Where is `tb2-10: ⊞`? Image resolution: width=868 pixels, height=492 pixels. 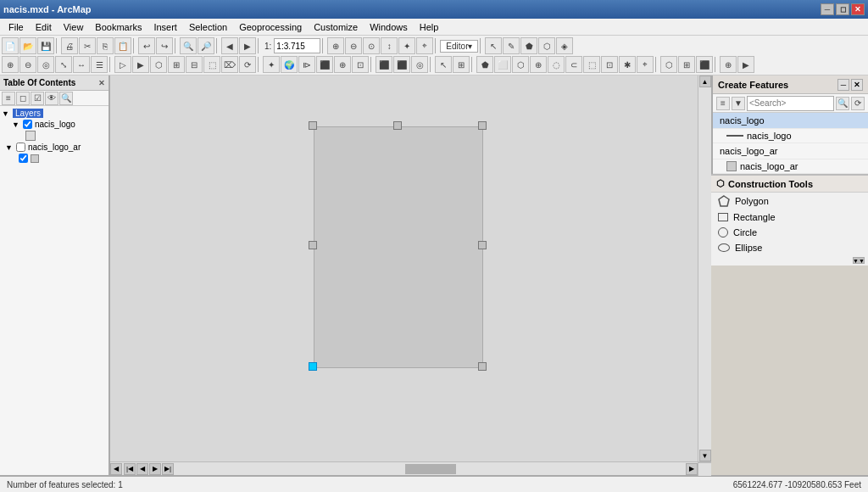 tb2-10: ⊞ is located at coordinates (176, 64).